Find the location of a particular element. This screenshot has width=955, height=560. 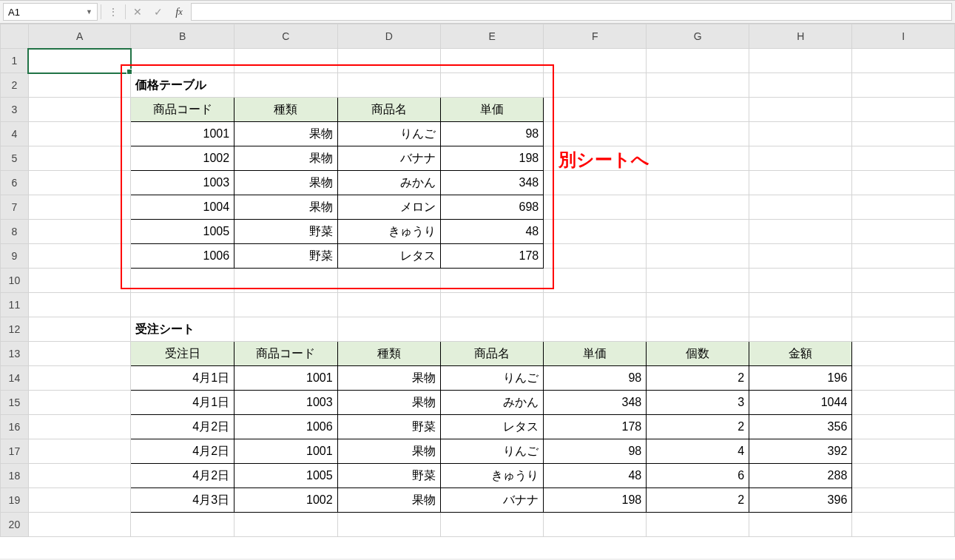

cell-F9 is located at coordinates (595, 256).